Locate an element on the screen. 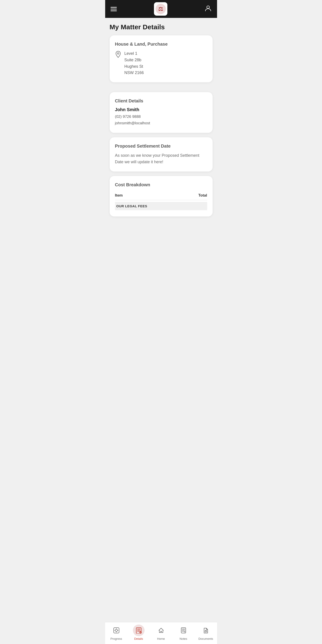 Image resolution: width=322 pixels, height=644 pixels. client-card-title: Client Details is located at coordinates (161, 101).